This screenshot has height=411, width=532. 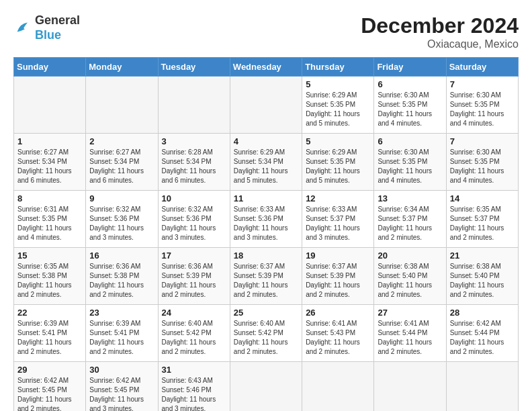 I want to click on calendar-cell: 20Sunrise: 6:38 AMSunset: 5:40 PMDayligh…, so click(x=410, y=277).